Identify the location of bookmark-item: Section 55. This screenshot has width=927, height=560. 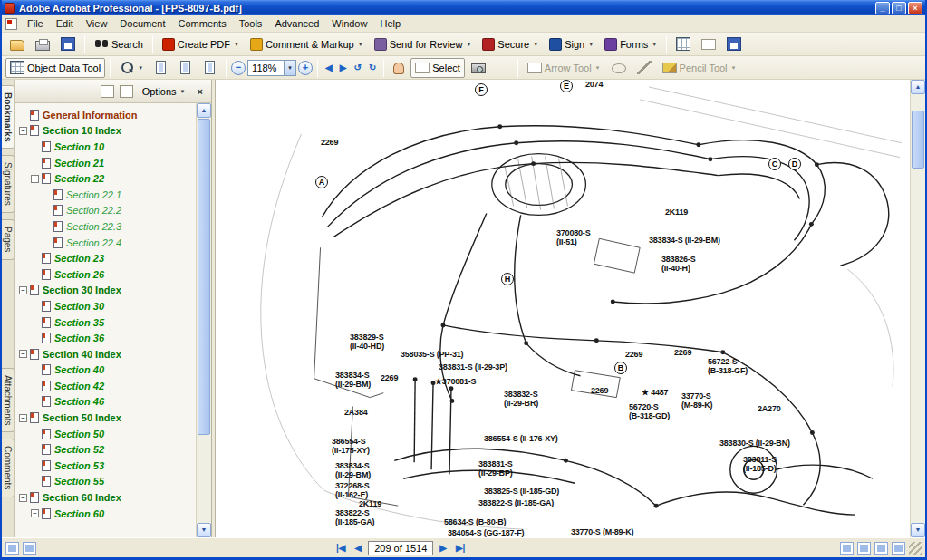
(105, 482).